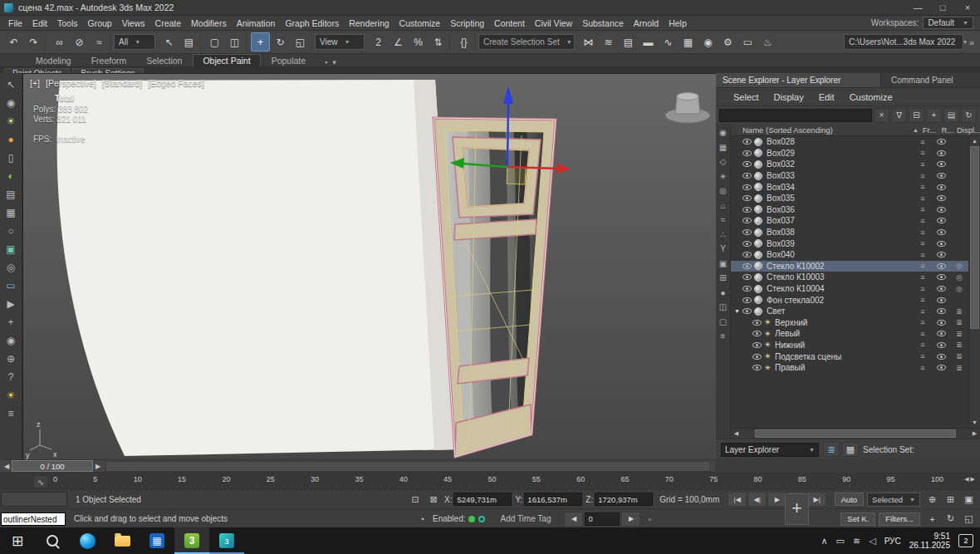 Image resolution: width=980 pixels, height=554 pixels. Describe the element at coordinates (12, 103) in the screenshot. I see `character-dock-icon: ◉` at that location.